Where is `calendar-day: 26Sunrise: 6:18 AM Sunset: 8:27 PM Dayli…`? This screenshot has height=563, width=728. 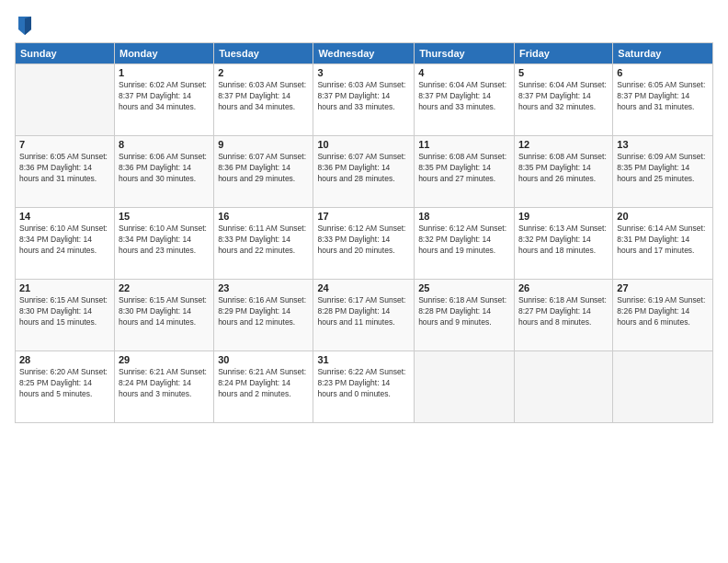 calendar-day: 26Sunrise: 6:18 AM Sunset: 8:27 PM Dayli… is located at coordinates (563, 316).